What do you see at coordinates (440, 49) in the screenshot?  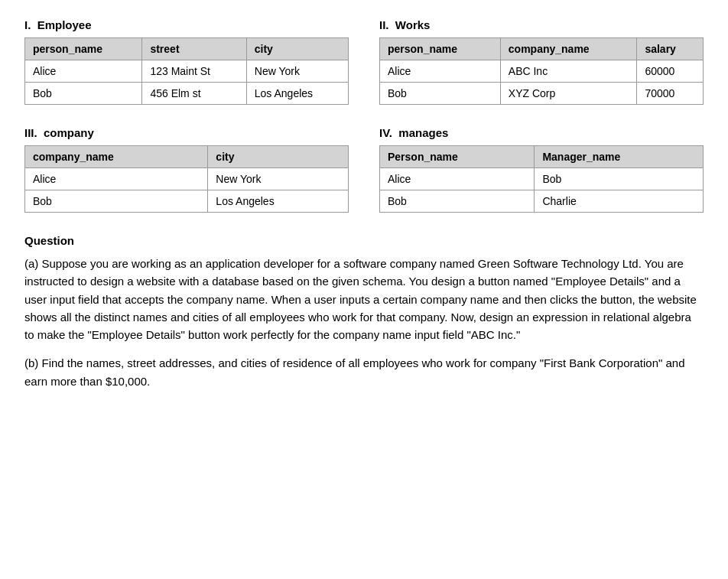 I see `works-col-person-name: person_name` at bounding box center [440, 49].